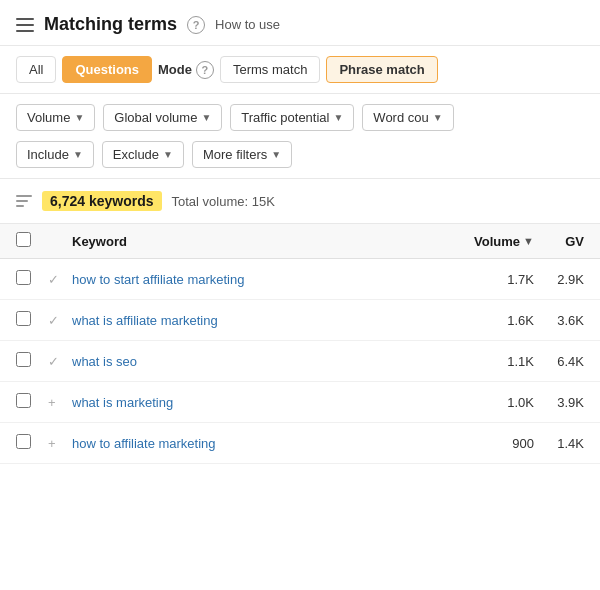 The image size is (600, 590). Describe the element at coordinates (206, 118) in the screenshot. I see `global-volume-arrow-icon: ▼` at that location.